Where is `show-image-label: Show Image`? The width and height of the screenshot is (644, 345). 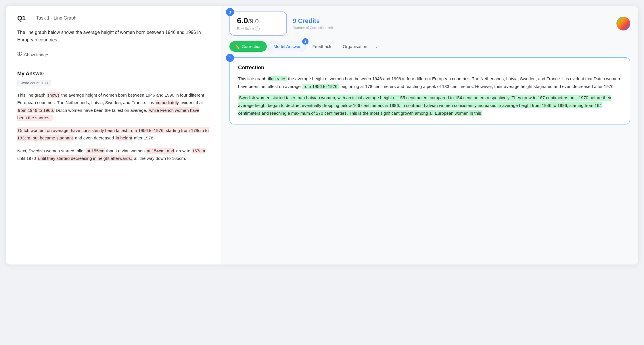 show-image-label: Show Image is located at coordinates (36, 55).